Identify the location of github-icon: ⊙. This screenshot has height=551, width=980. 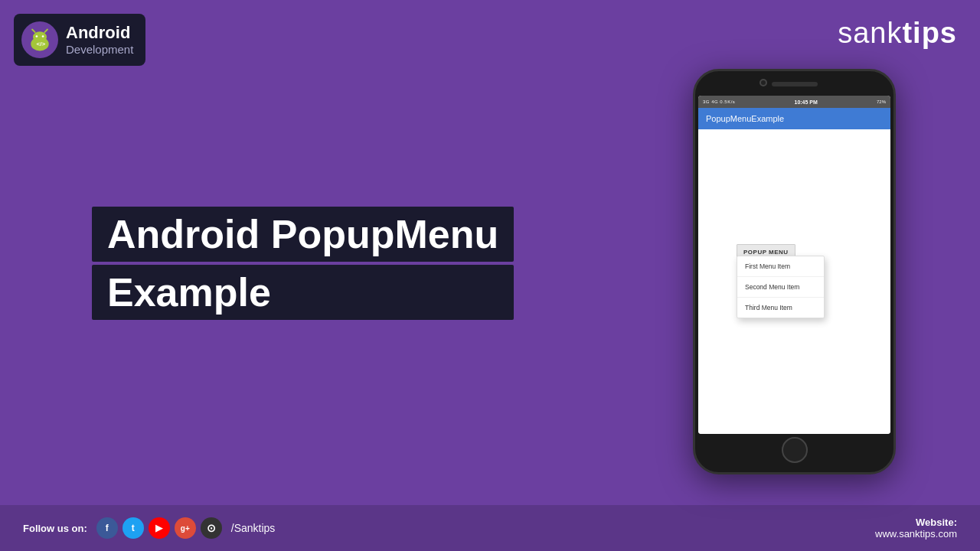
(211, 528).